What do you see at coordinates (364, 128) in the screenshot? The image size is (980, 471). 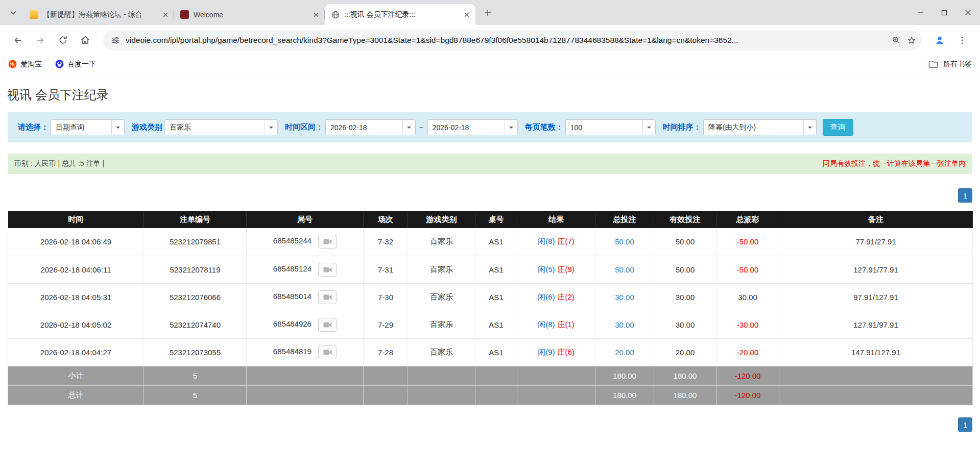 I see `date-from-input` at bounding box center [364, 128].